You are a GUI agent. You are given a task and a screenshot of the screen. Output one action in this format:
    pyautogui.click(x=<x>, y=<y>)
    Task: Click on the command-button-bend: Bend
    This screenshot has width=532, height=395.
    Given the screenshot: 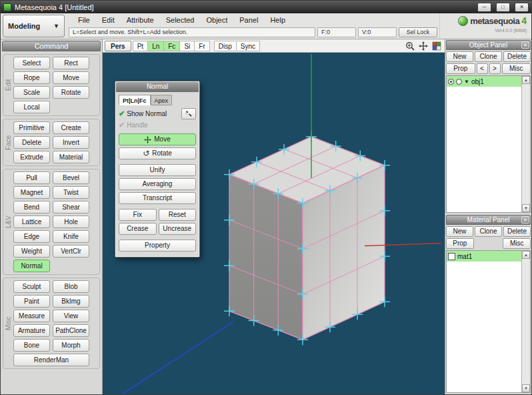 What is the action you would take?
    pyautogui.click(x=32, y=207)
    